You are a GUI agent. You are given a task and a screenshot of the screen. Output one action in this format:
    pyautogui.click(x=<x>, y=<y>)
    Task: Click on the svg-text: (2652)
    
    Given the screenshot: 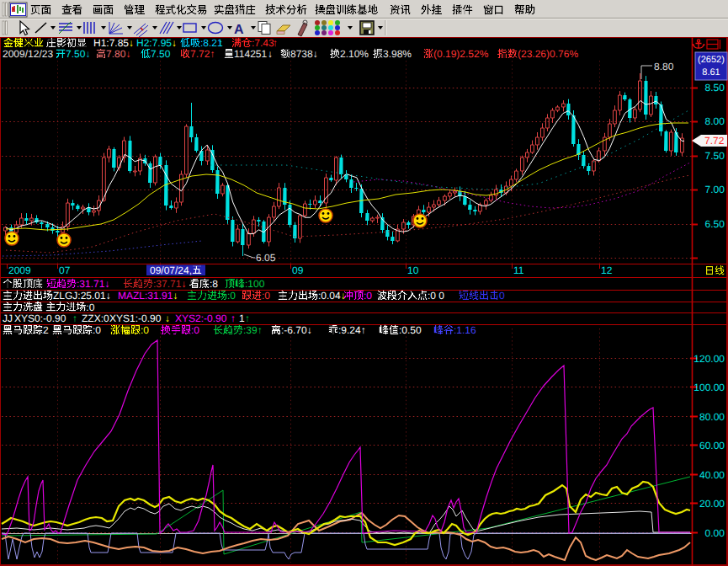 What is the action you would take?
    pyautogui.click(x=711, y=60)
    